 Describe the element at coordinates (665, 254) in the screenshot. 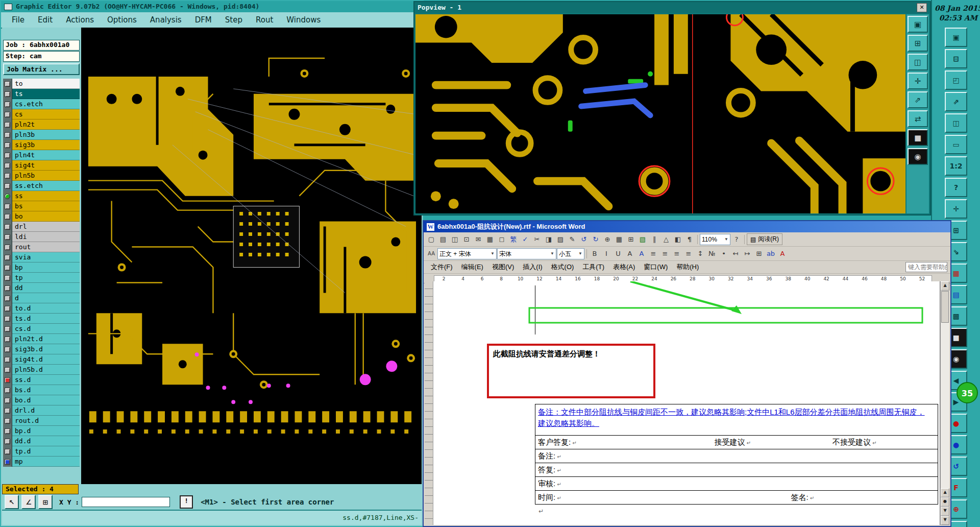

I see `align-center-button: ≡` at that location.